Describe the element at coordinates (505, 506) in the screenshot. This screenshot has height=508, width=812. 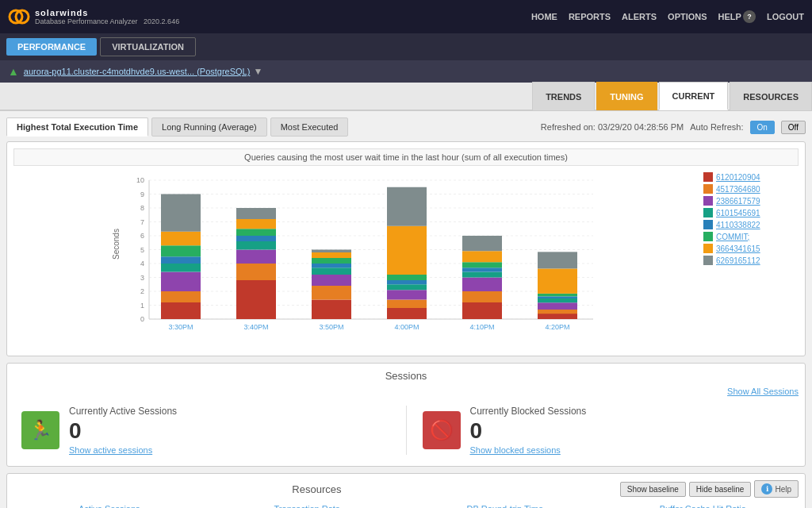
I see `mini-chart-title-2: DB Round-trip Time` at that location.